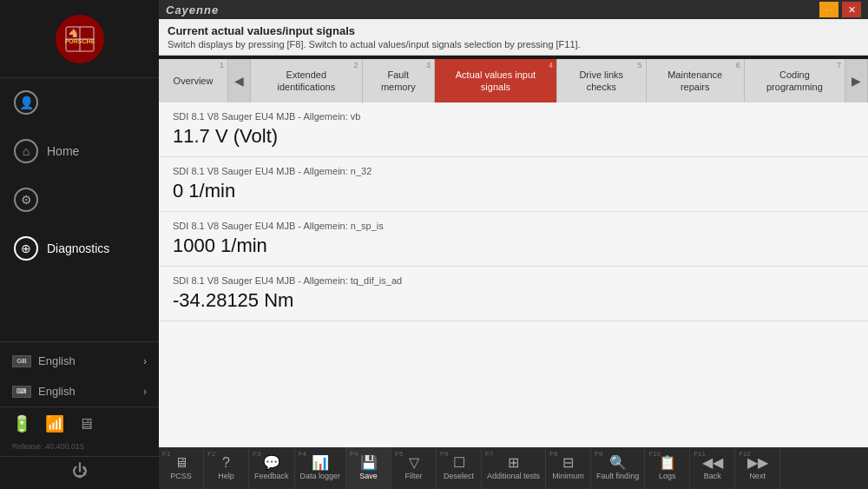 The image size is (868, 489). Describe the element at coordinates (145, 361) in the screenshot. I see `lang1-chevron-icon: ›` at that location.